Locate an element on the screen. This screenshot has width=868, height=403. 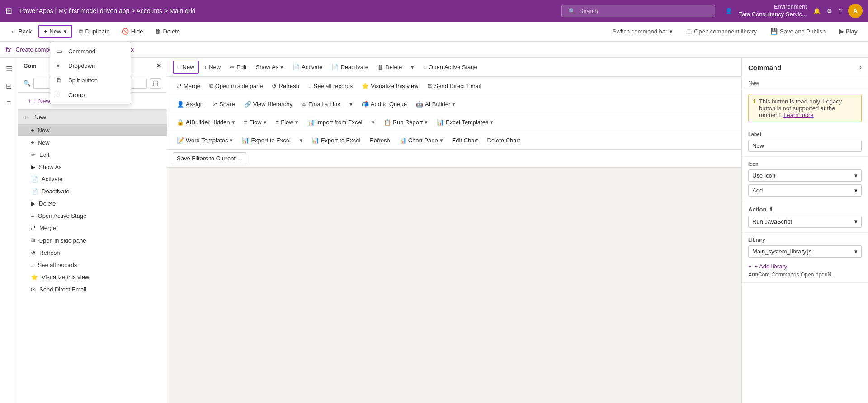
dropdown-item-split-button: ⧉ Split button is located at coordinates (90, 80).